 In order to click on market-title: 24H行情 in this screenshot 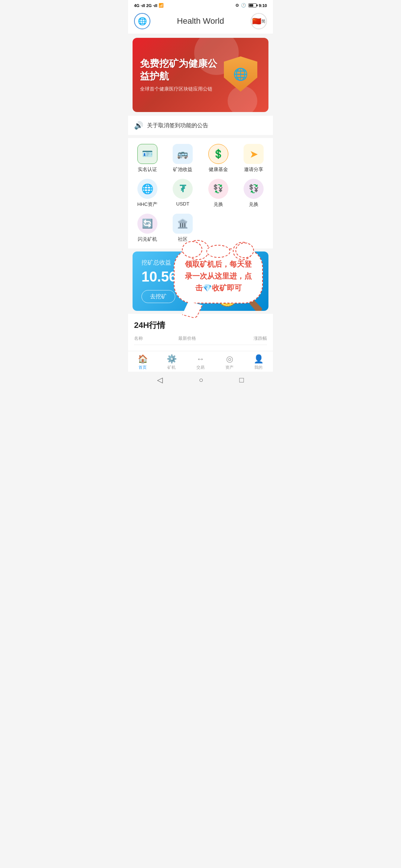, I will do `click(200, 325)`.